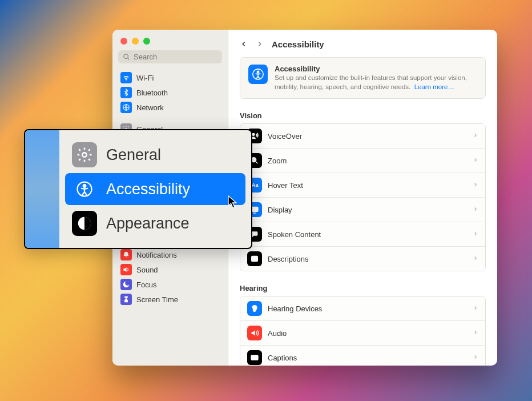  I want to click on list-row-captions: Captions, so click(363, 355).